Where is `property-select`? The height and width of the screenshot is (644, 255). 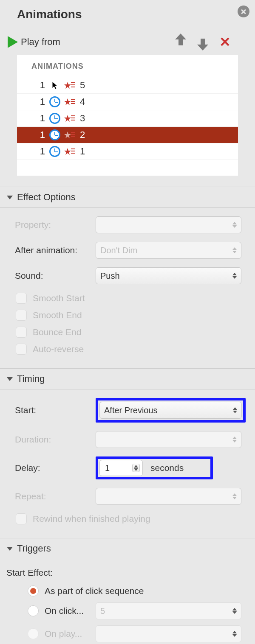 property-select is located at coordinates (168, 225).